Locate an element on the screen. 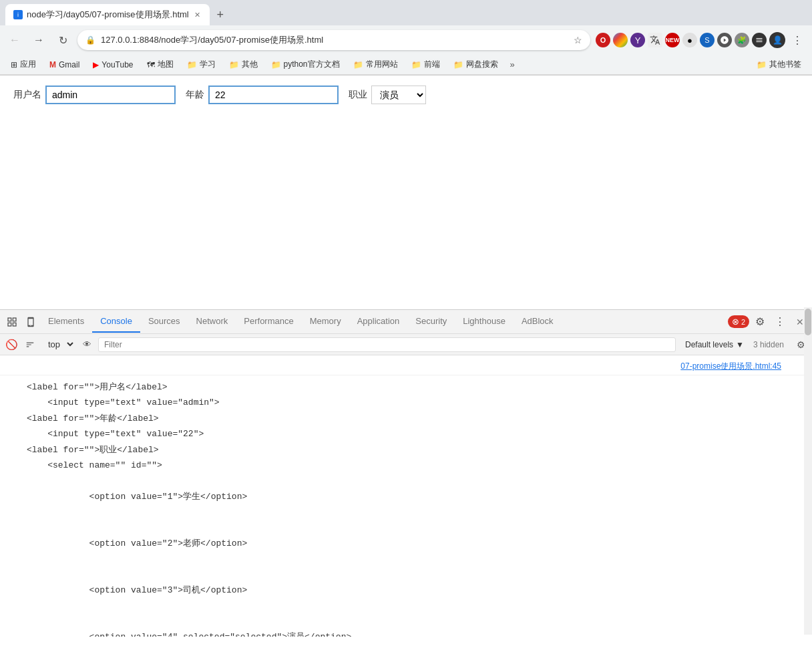 Image resolution: width=812 pixels, height=650 pixels. bookmark-python: 📁 python官方文档 is located at coordinates (306, 64).